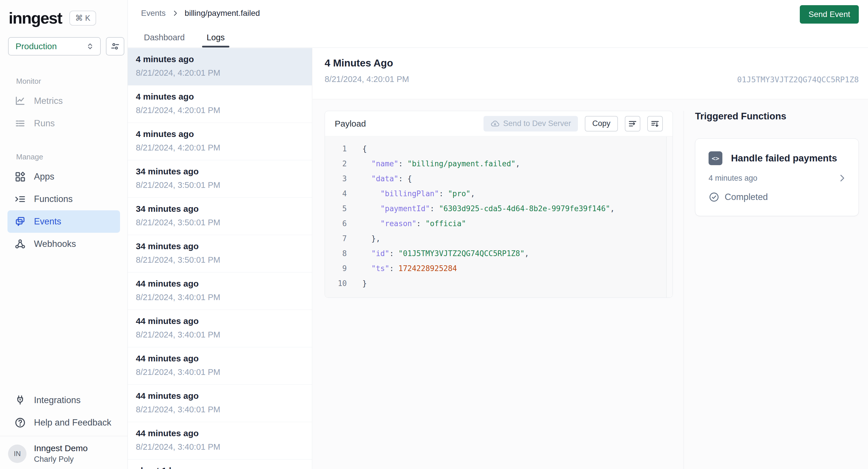 The image size is (868, 469). Describe the element at coordinates (64, 177) in the screenshot. I see `sidebar-item-apps: Apps` at that location.